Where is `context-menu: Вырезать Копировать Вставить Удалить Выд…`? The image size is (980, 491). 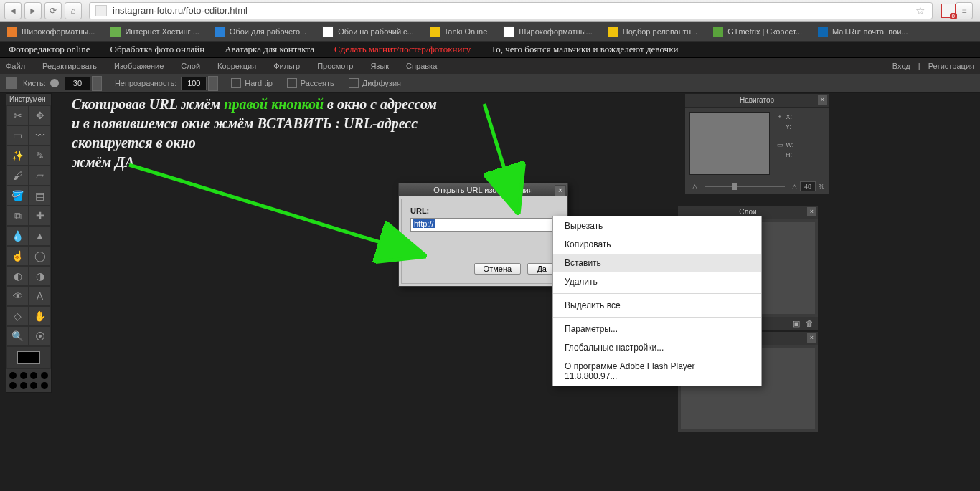
context-menu: Вырезать Копировать Вставить Удалить Выд… is located at coordinates (657, 301).